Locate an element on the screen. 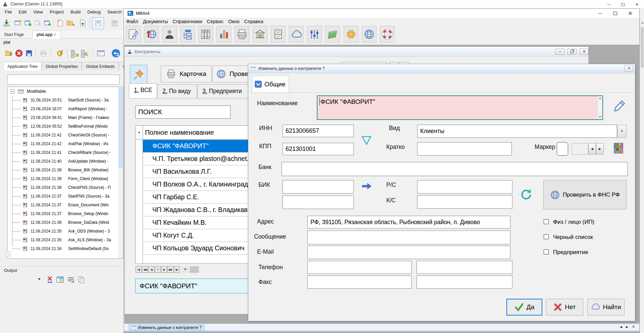 The height and width of the screenshot is (333, 644). tree-item: 23.08.2024 08:41 Main (Frame) - Главно is located at coordinates (65, 118).